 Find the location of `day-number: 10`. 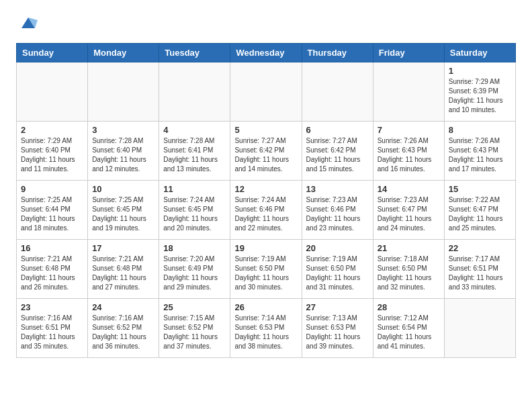

day-number: 10 is located at coordinates (124, 189).